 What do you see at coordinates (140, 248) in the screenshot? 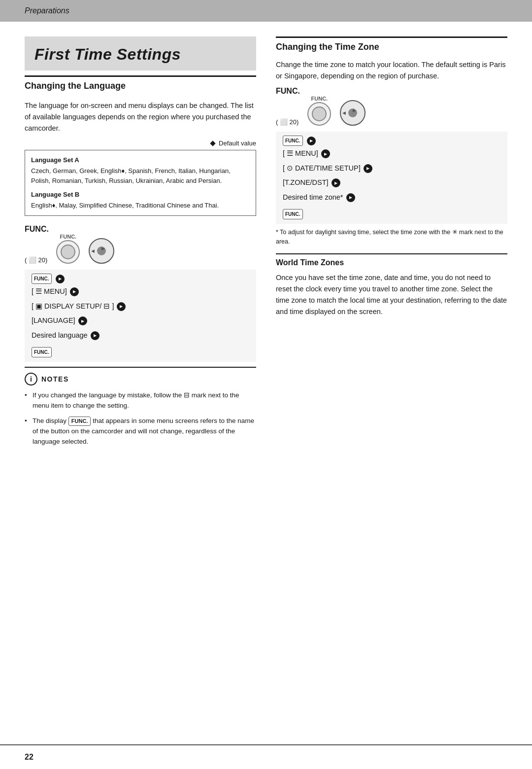
I see `func-controls-row-left: ( ⬜ 20) FUNC.` at bounding box center [140, 248].